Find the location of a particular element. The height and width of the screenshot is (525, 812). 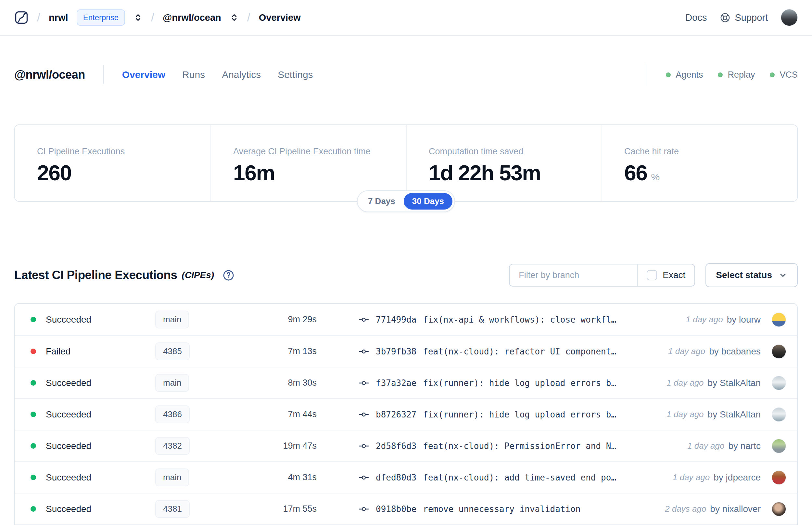

commit-message: feat(nx-cloud): PermissionError and N… is located at coordinates (519, 446).